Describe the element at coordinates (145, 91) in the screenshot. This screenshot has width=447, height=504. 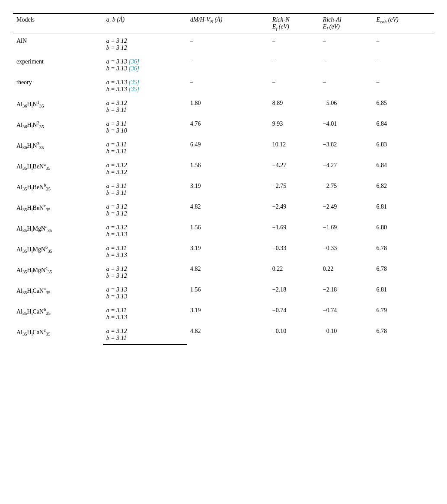
I see `ab-second: b = 3.13 [35]` at that location.